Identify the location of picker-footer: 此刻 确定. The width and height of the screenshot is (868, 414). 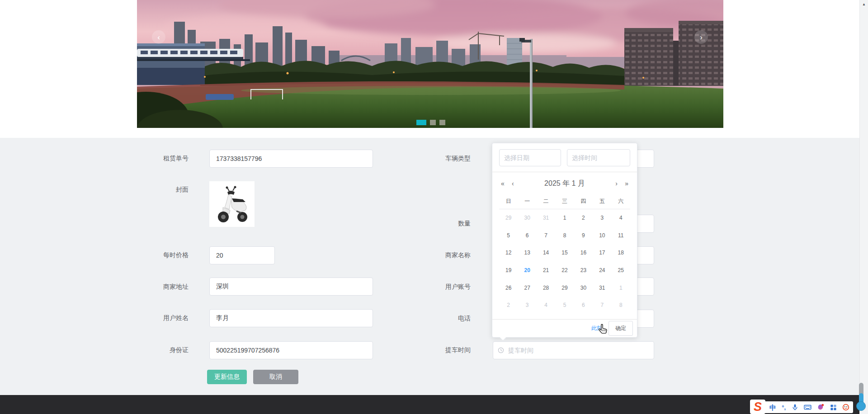
(565, 328).